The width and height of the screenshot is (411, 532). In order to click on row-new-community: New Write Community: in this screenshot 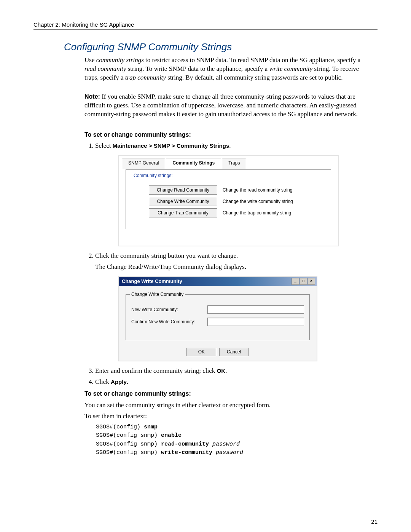, I will do `click(218, 310)`.